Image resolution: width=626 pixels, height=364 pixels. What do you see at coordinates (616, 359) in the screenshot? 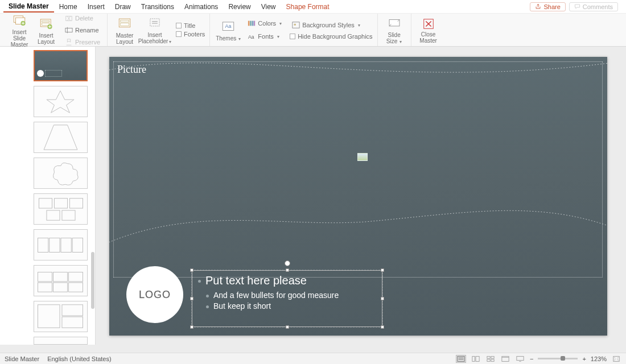
I see `fit-to-window-button` at bounding box center [616, 359].